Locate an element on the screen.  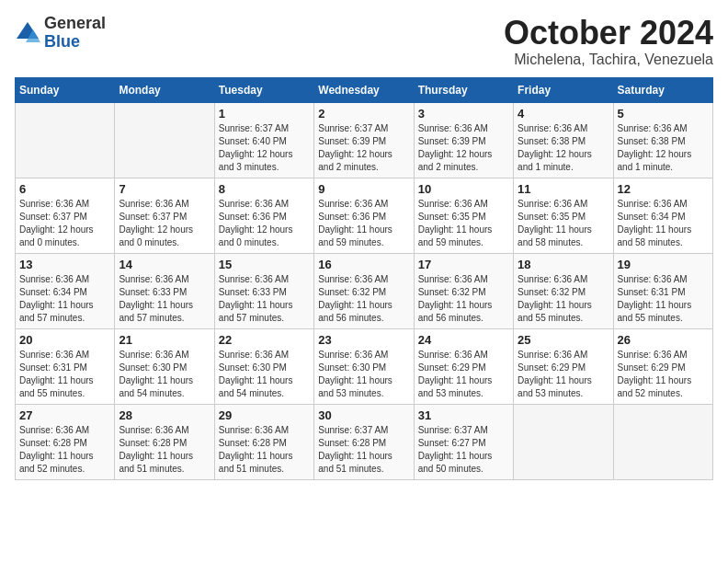
calendar-cell: 28Sunrise: 6:36 AM Sunset: 6:28 PM Dayli… is located at coordinates (165, 442).